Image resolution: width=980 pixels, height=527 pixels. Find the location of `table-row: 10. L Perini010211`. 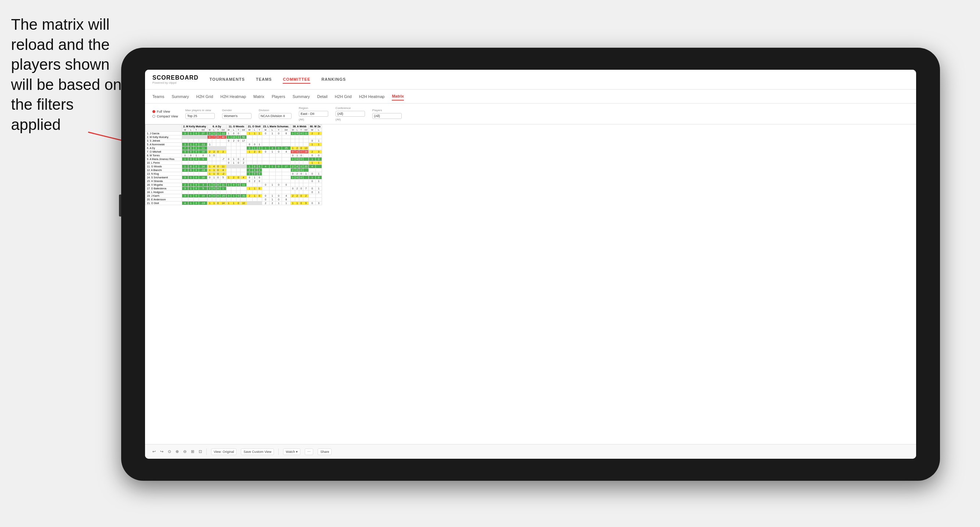

table-row: 10. L Perini010211 is located at coordinates (234, 163).